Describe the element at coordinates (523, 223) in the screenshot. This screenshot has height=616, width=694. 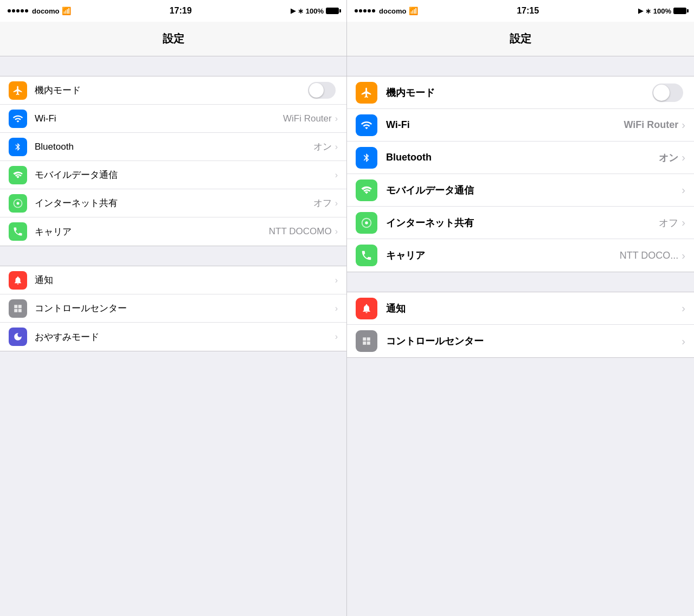
I see `r-hotspot-label: インターネット共有` at that location.